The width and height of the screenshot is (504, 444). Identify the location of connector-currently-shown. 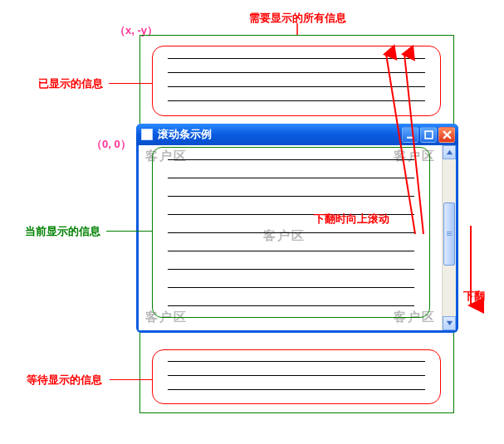
(130, 231).